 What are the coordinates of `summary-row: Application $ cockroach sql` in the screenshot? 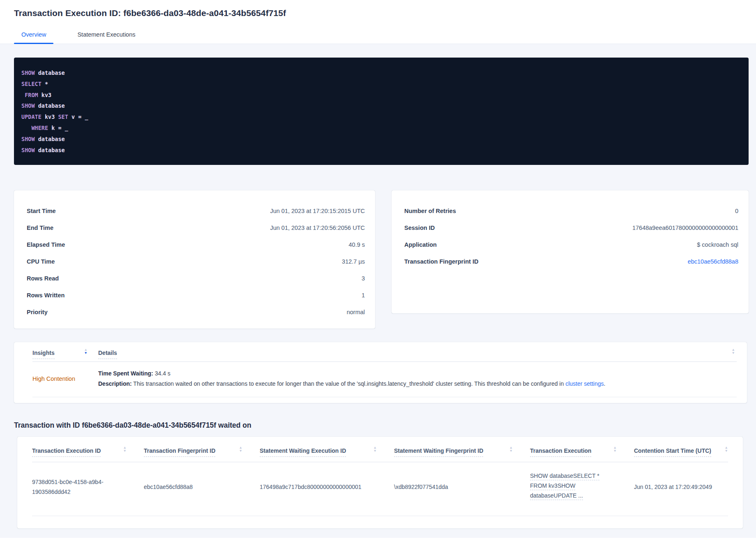 It's located at (571, 244).